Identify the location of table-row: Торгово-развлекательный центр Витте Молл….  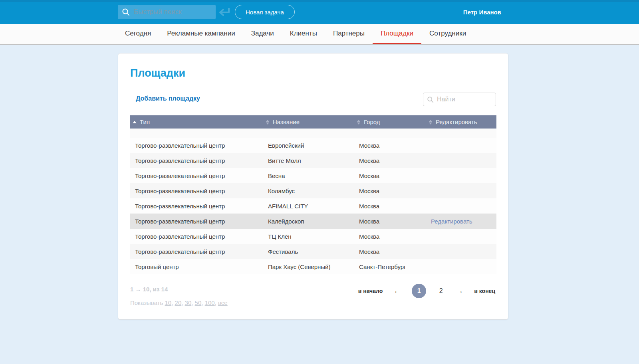
(313, 160).